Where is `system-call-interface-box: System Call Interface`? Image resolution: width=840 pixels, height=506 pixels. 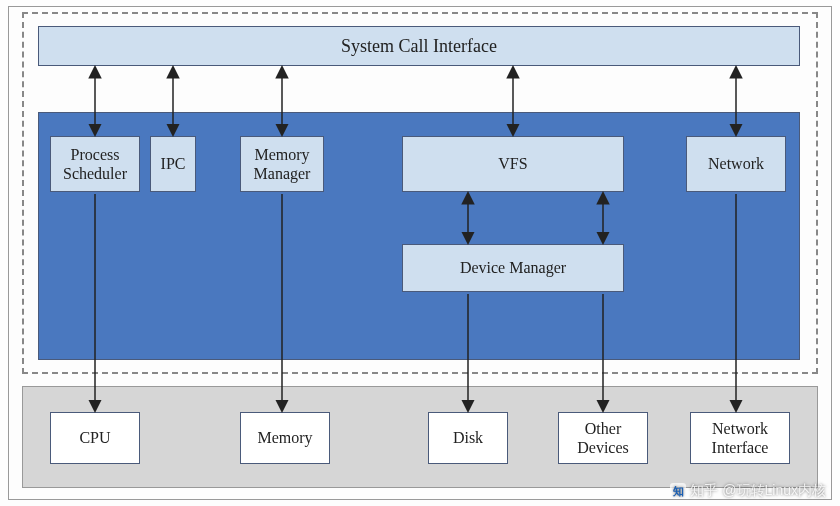 system-call-interface-box: System Call Interface is located at coordinates (419, 46).